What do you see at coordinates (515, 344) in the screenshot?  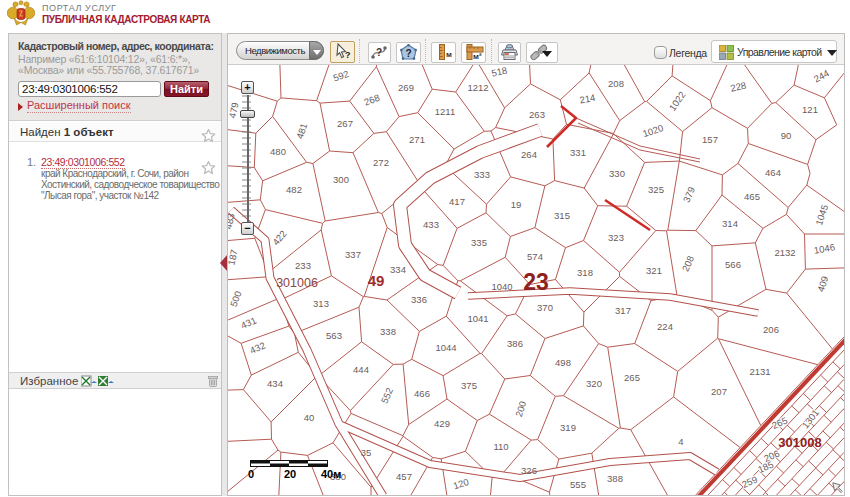 I see `svg-text: 386` at bounding box center [515, 344].